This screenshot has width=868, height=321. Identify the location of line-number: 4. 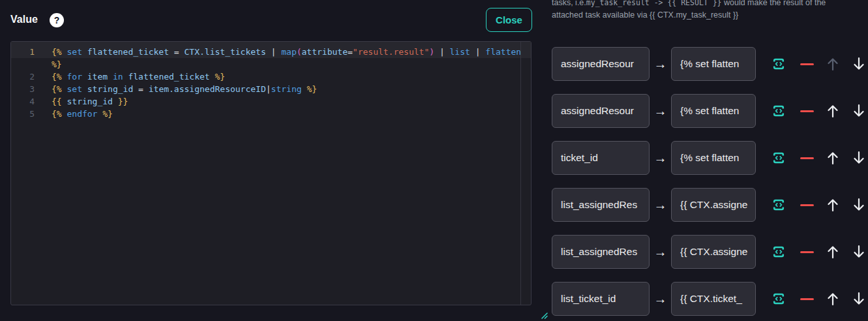
(23, 102).